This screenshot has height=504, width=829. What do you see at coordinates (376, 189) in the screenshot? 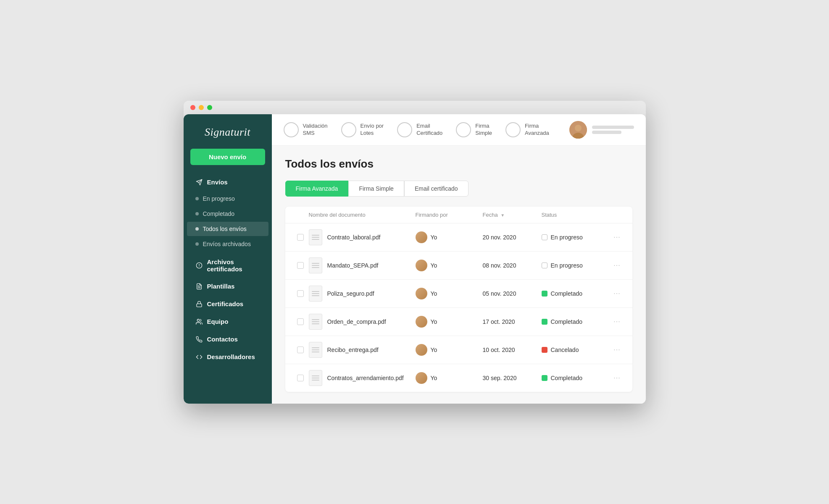
I see `filter-tab-firma-simple: Firma Simple` at bounding box center [376, 189].